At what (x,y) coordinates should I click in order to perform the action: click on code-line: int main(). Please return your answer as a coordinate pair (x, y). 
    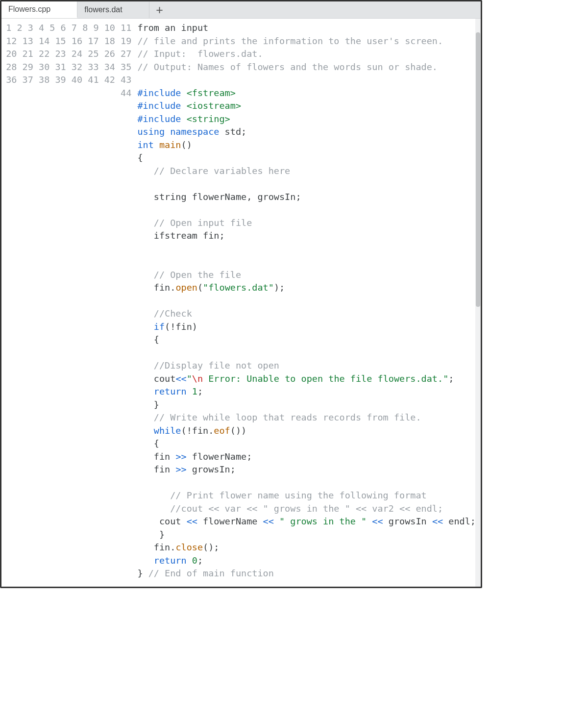
    Looking at the image, I should click on (307, 145).